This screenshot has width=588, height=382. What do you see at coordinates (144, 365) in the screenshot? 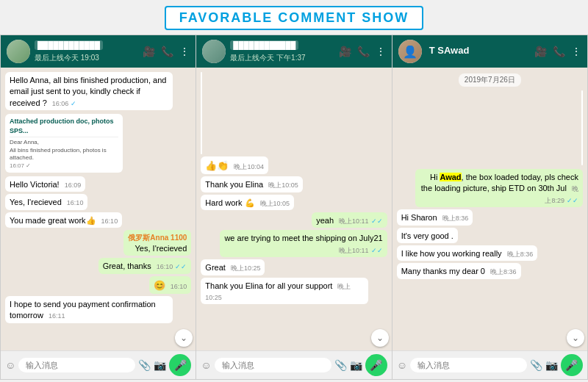
I see `attach-icon-1: 📎` at bounding box center [144, 365].